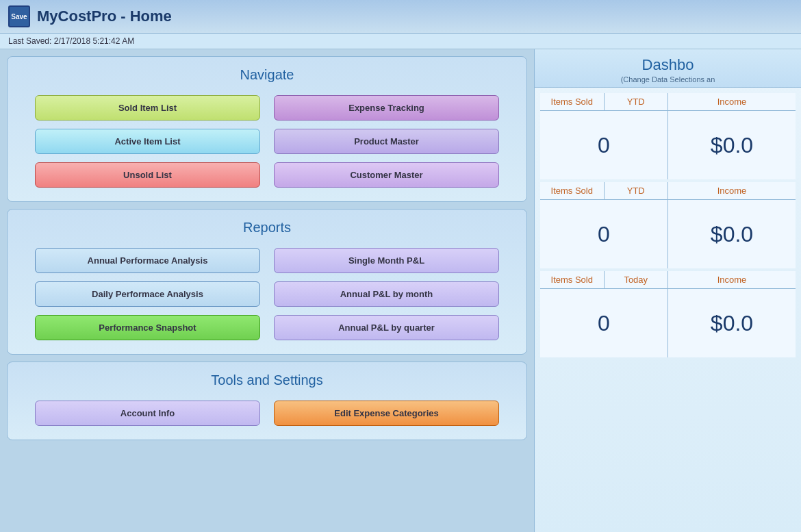 The height and width of the screenshot is (532, 801). What do you see at coordinates (267, 294) in the screenshot?
I see `reports-button-grid: Annual Performace Analysis Single Month …` at bounding box center [267, 294].